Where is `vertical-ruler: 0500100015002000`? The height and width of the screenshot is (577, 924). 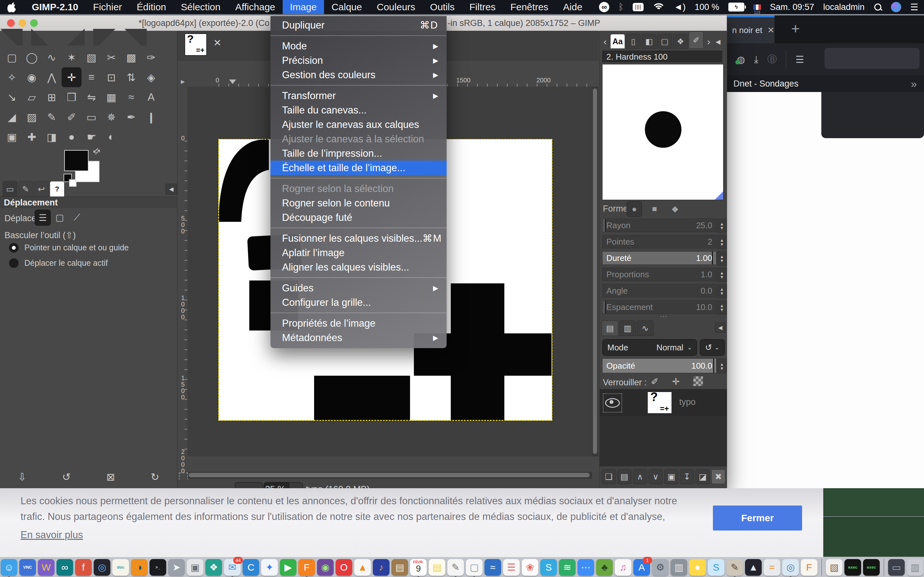
vertical-ruler: 0500100015002000 is located at coordinates (183, 272).